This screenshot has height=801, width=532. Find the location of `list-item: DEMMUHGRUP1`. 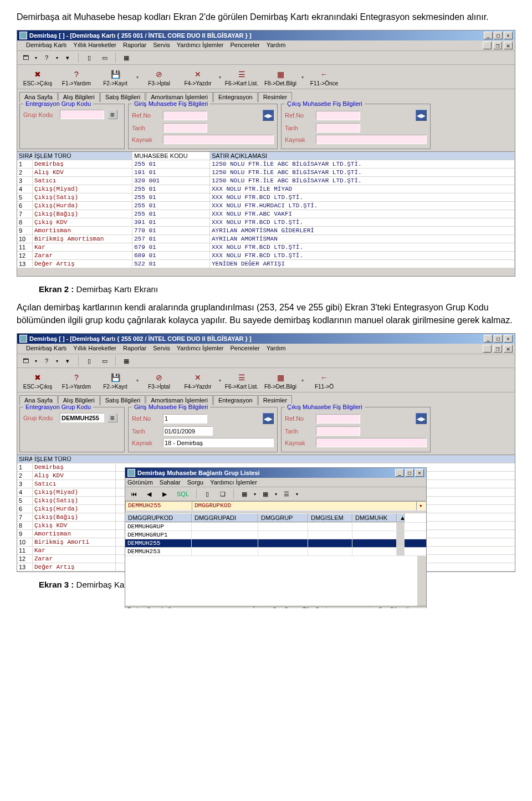

list-item: DEMMUHGRUP1 is located at coordinates (276, 535).